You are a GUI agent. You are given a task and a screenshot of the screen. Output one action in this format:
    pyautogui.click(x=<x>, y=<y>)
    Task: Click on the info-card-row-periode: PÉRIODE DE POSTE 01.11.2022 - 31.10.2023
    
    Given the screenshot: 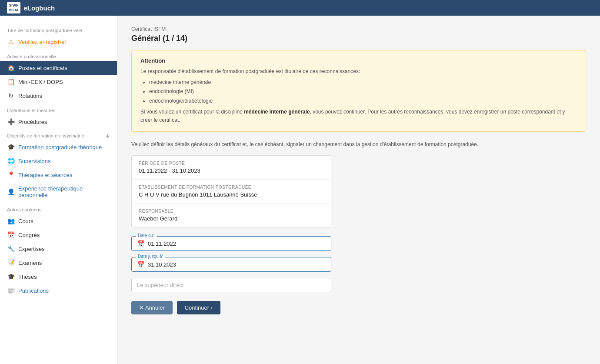 What is the action you would take?
    pyautogui.click(x=231, y=168)
    